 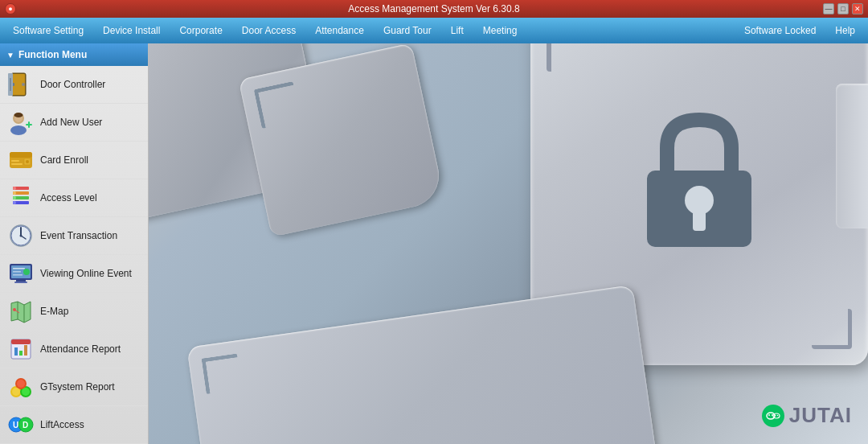 I want to click on sidebar-item-gtsystem-report: GTsystem Report, so click(x=74, y=388).